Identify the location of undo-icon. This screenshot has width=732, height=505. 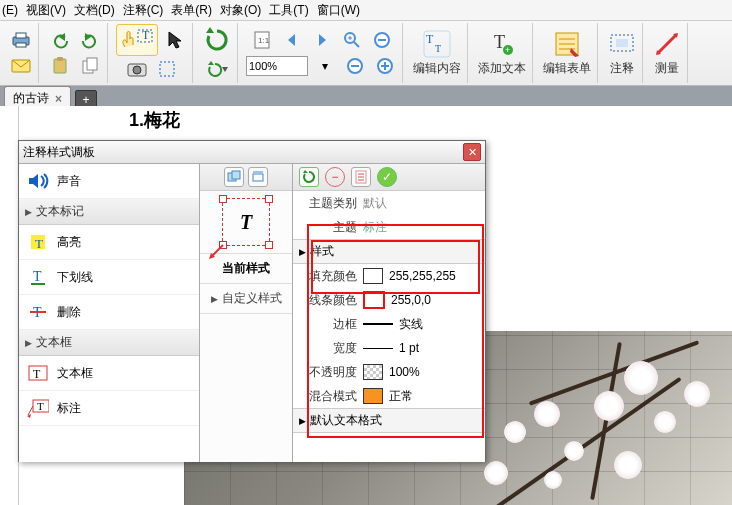
(60, 40).